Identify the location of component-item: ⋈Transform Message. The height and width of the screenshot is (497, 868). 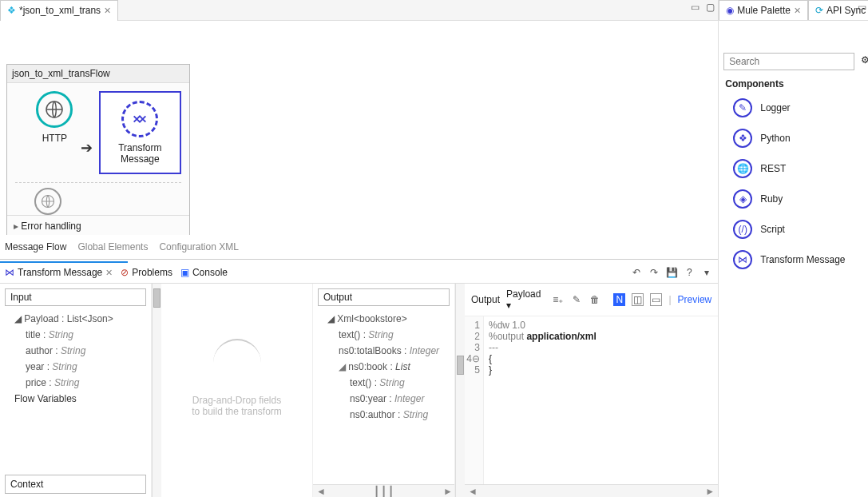
(795, 260).